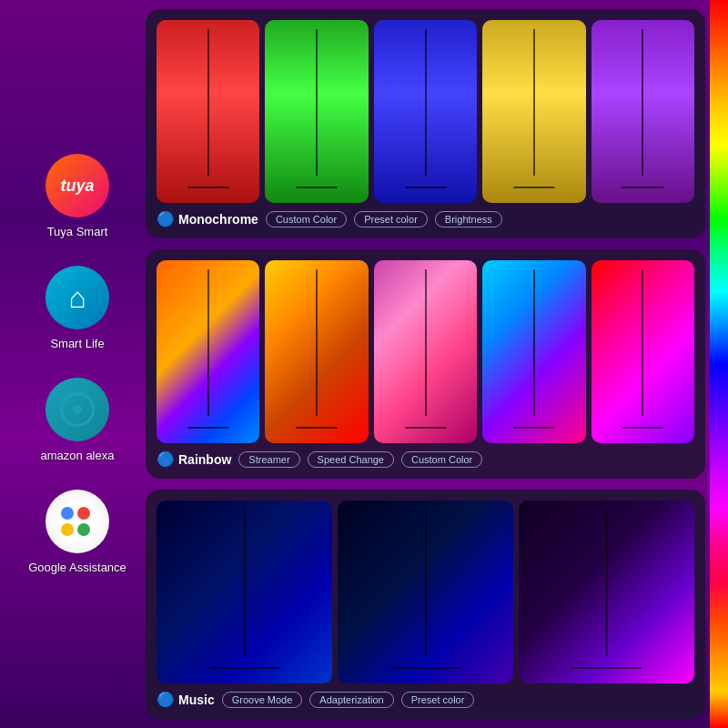  Describe the element at coordinates (719, 364) in the screenshot. I see `rainbow-strip` at that location.